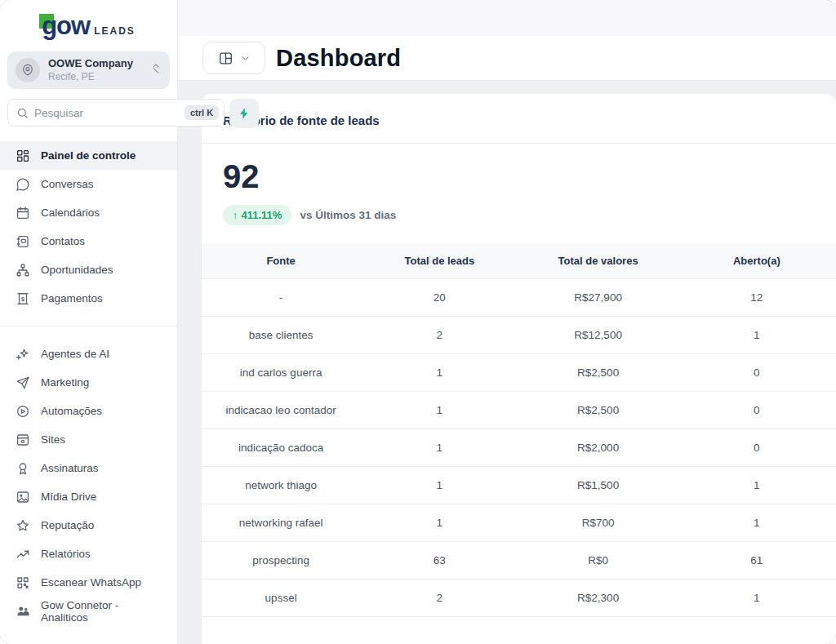 The width and height of the screenshot is (836, 644). What do you see at coordinates (519, 372) in the screenshot?
I see `table-row: ind carlos guerra1R$2,5000` at bounding box center [519, 372].